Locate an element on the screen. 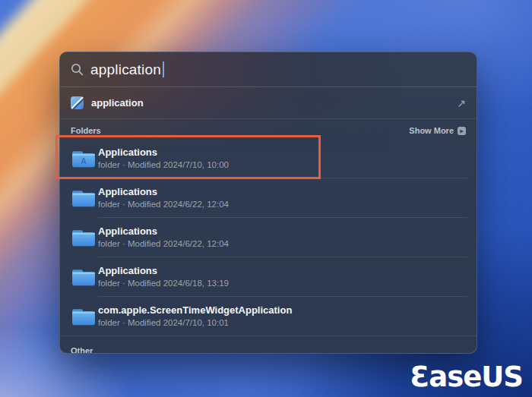 This screenshot has height=397, width=532. show-more-icon: ▸ is located at coordinates (462, 131).